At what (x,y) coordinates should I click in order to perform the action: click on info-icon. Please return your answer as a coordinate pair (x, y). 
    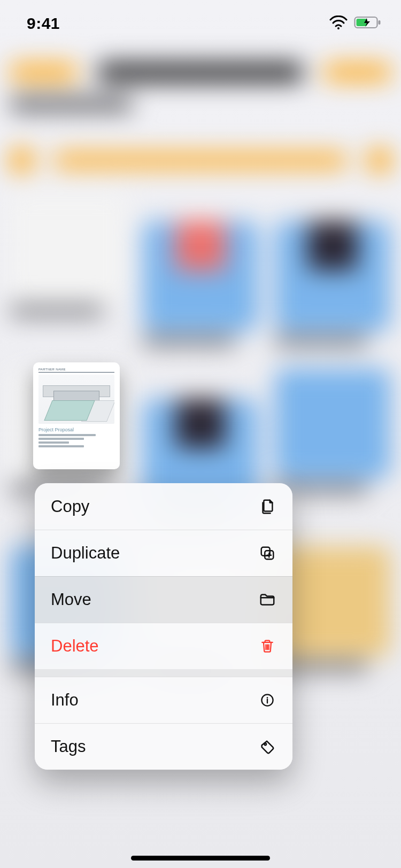
    Looking at the image, I should click on (267, 700).